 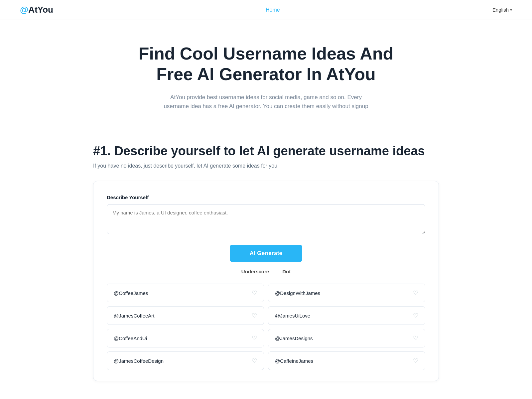 What do you see at coordinates (266, 151) in the screenshot?
I see `section-title: #1. Describe yourself to let AI generate…` at bounding box center [266, 151].